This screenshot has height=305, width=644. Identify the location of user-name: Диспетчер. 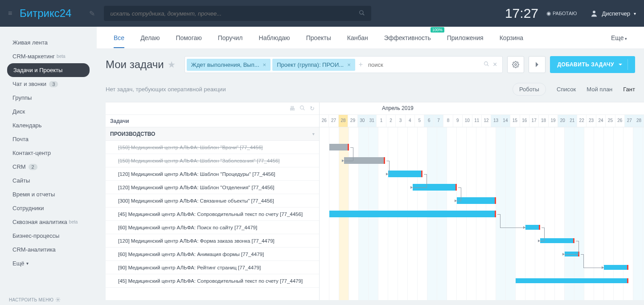
(616, 13).